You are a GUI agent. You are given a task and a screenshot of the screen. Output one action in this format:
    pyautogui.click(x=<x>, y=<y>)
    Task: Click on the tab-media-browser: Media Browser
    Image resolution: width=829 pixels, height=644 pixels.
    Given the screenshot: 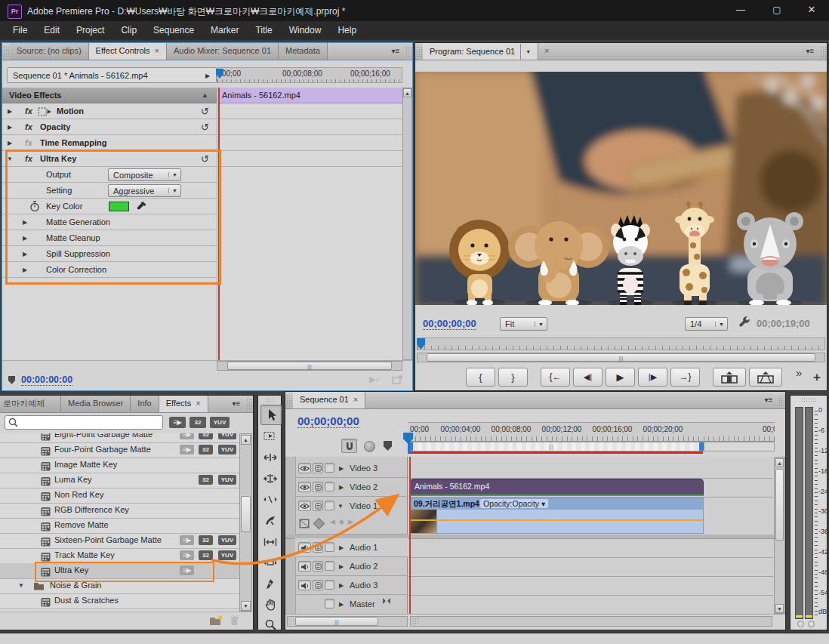 What is the action you would take?
    pyautogui.click(x=96, y=404)
    